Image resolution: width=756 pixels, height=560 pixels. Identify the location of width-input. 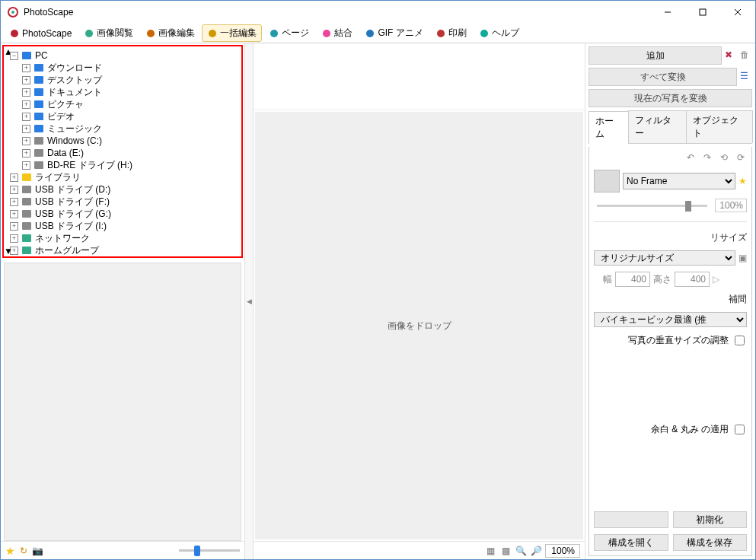
(633, 279).